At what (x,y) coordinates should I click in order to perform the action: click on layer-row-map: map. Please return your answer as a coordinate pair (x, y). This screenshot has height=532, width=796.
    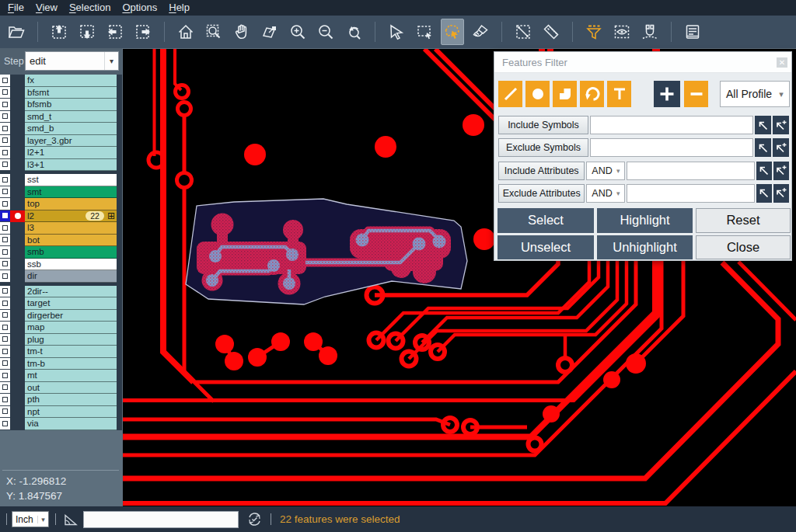
    Looking at the image, I should click on (61, 328).